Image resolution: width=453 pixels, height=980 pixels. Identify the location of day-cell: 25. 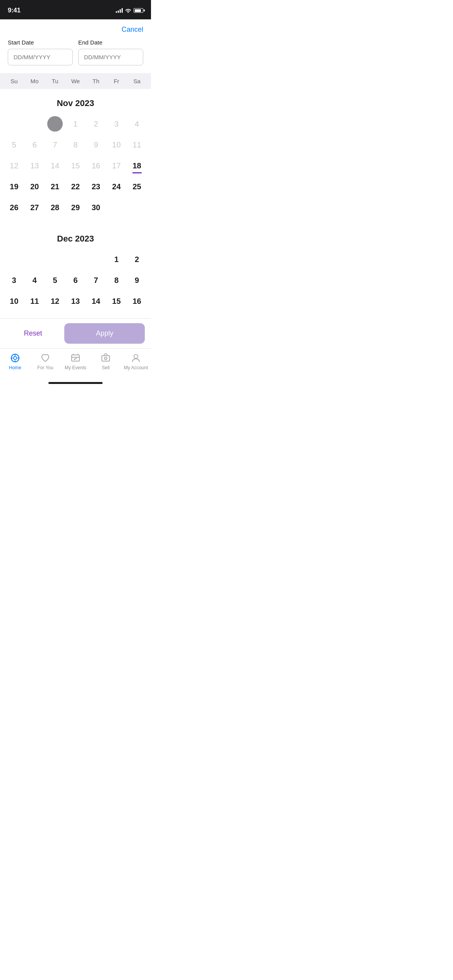
(137, 187).